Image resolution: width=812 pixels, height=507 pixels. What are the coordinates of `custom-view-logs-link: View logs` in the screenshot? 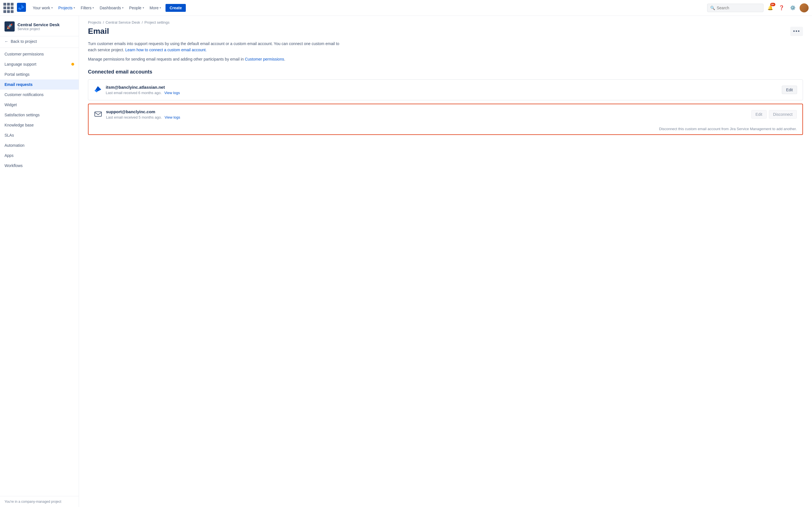 It's located at (172, 117).